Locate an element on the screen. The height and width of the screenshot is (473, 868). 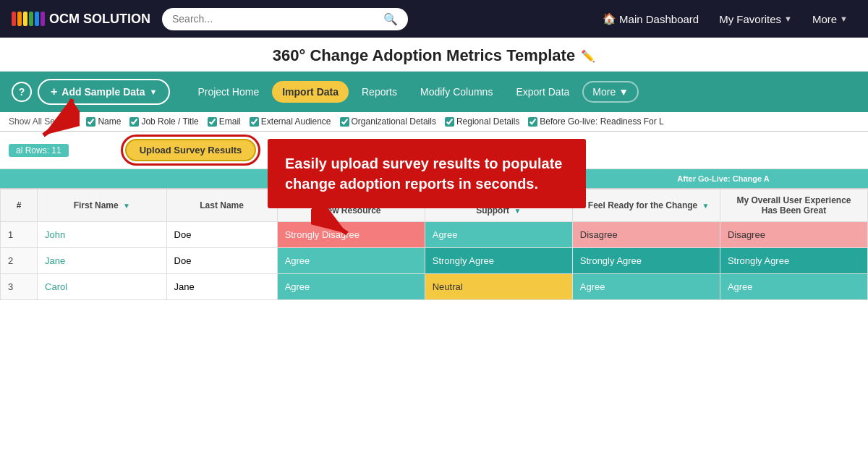
col-filter-org: Organizational Details is located at coordinates (388, 122).